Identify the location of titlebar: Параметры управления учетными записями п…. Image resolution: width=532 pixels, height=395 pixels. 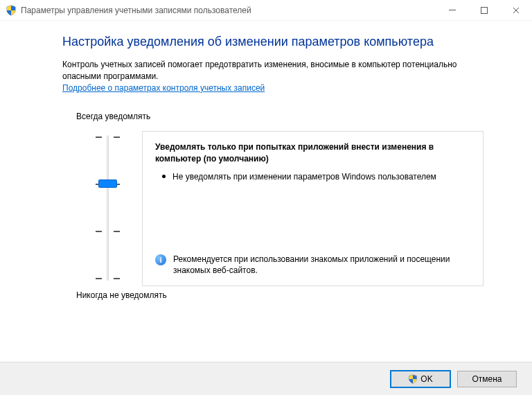
(266, 10).